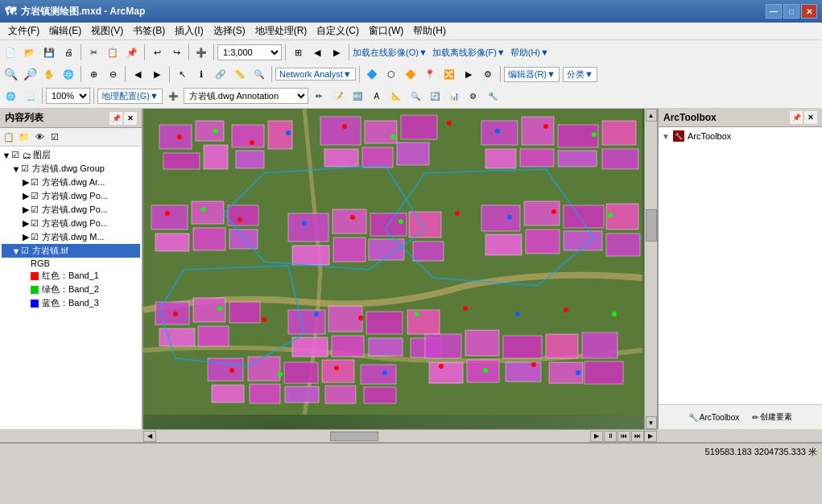 The width and height of the screenshot is (822, 504). I want to click on save-button: 💾, so click(49, 52).